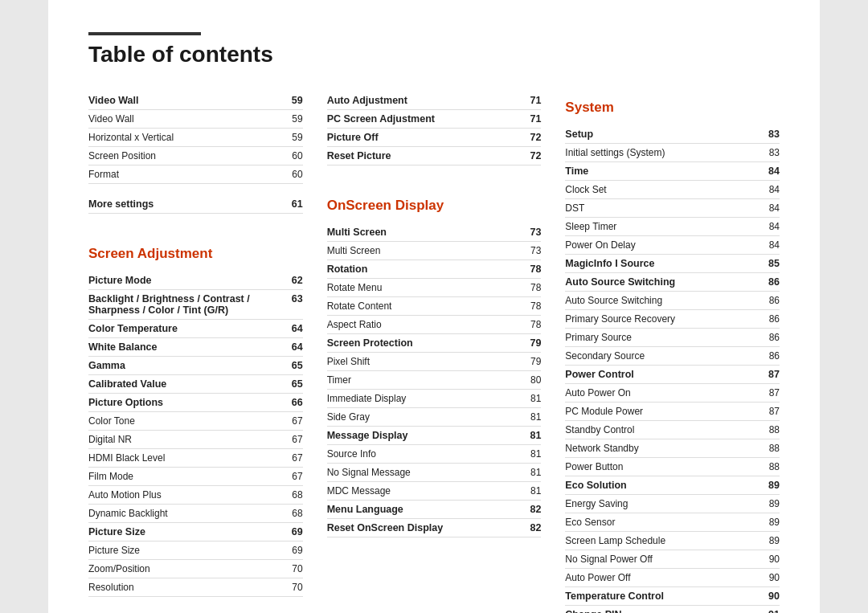  I want to click on entry-page: 79, so click(531, 343).